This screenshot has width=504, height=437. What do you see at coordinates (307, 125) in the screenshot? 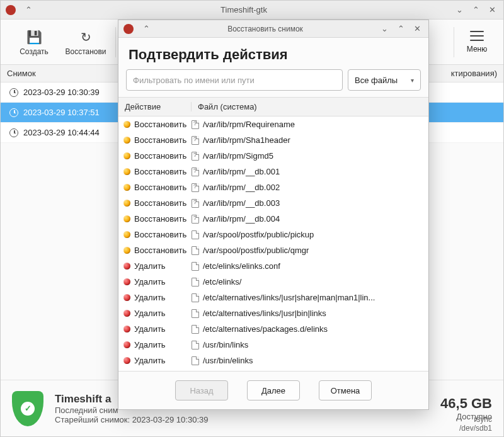
I see `file-cell: /var/lib/rpm/Requirename` at bounding box center [307, 125].